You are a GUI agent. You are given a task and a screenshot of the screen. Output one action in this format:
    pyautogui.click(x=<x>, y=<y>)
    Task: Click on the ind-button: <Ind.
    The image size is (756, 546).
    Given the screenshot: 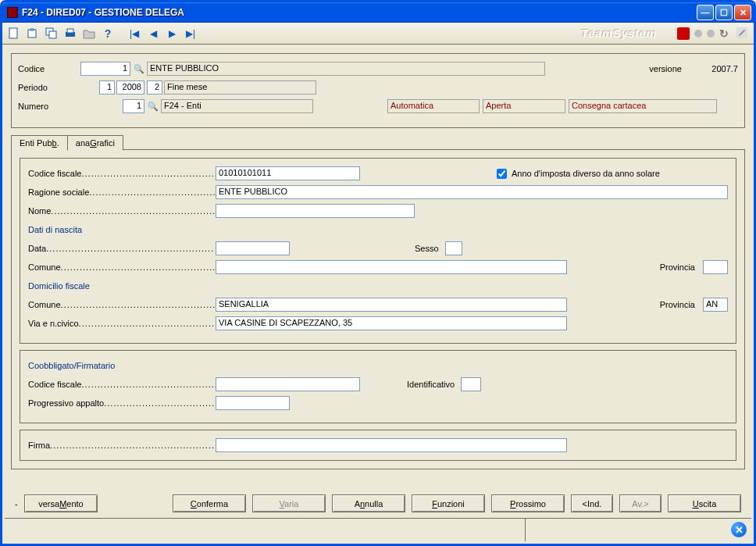 What is the action you would take?
    pyautogui.click(x=592, y=503)
    